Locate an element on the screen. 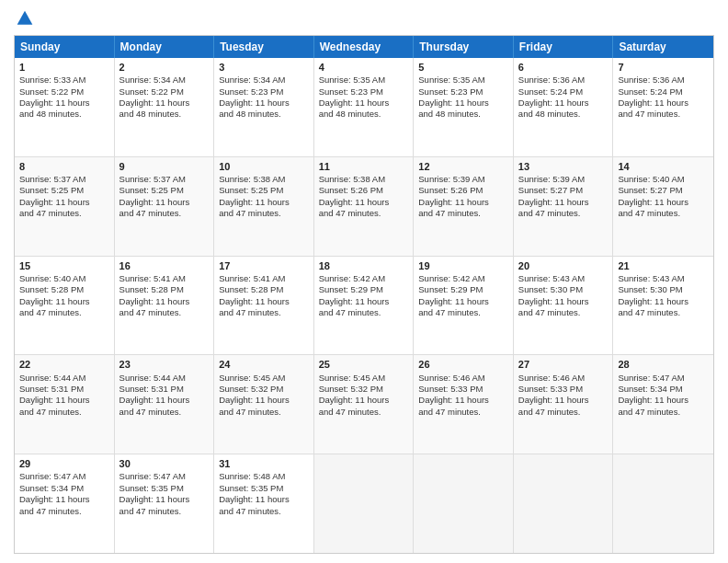 The width and height of the screenshot is (728, 563). calendar-cell-31: 31Sunrise: 5:48 AMSunset: 5:35 PMDayligh… is located at coordinates (265, 504).